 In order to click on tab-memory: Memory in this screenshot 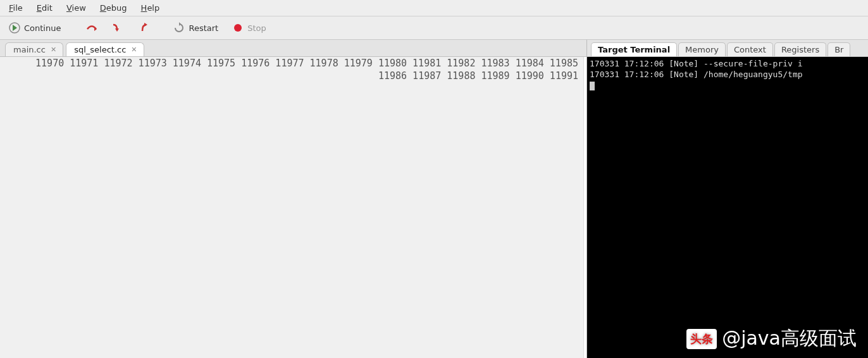, I will do `click(702, 49)`.